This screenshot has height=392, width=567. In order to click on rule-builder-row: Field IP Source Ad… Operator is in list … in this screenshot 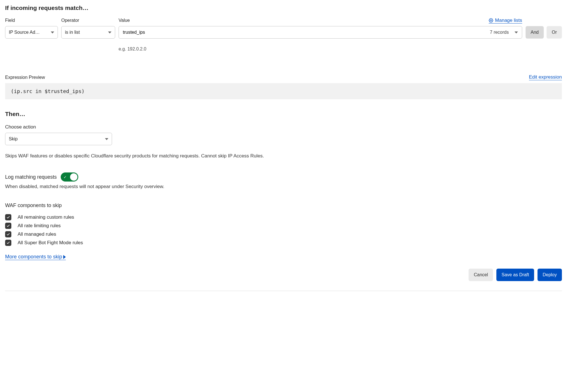, I will do `click(284, 34)`.